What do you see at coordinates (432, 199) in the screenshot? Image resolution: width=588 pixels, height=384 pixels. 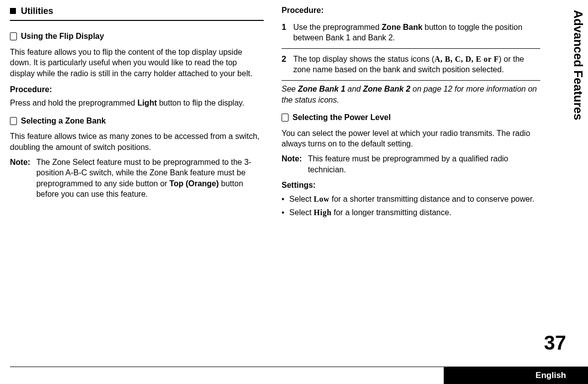 I see `low-post: for a shorter transmitting distance and …` at bounding box center [432, 199].